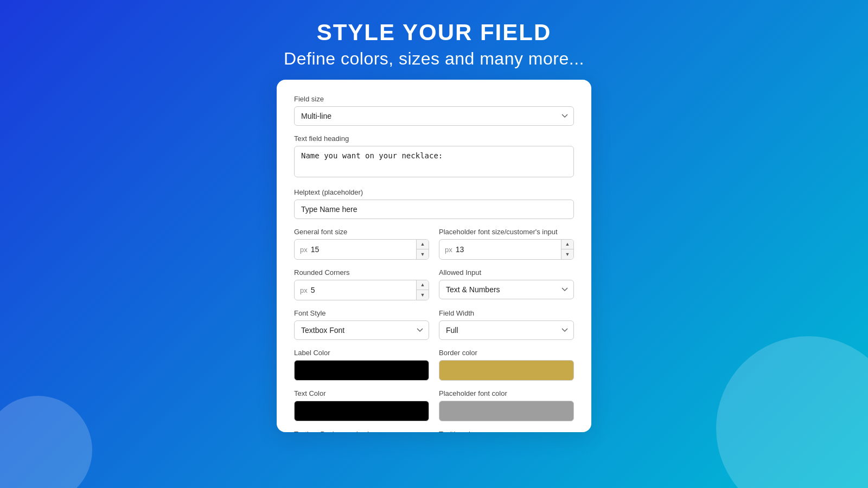  What do you see at coordinates (507, 394) in the screenshot?
I see `placeholder-font-color-label: Placeholder font color` at bounding box center [507, 394].